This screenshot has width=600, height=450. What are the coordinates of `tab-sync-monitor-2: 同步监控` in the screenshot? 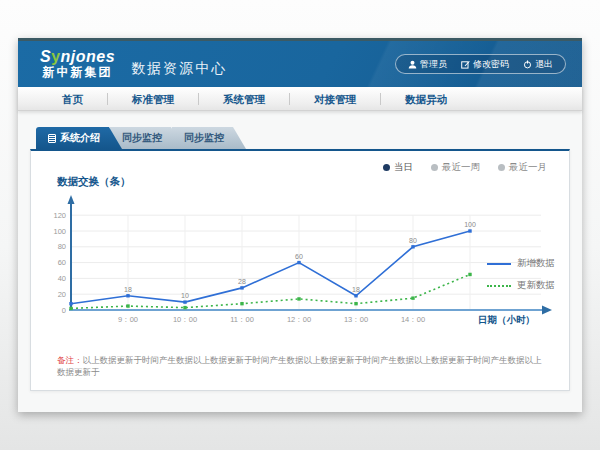 It's located at (209, 138).